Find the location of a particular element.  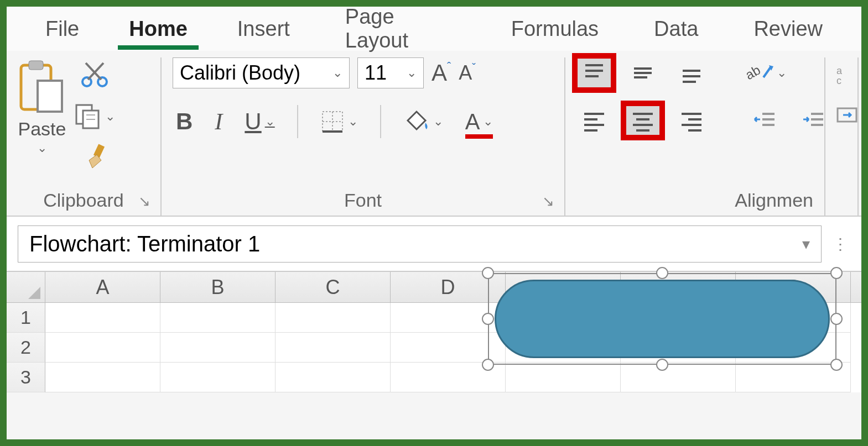

font-name-dropdown: Calibri (Body) ⌄ is located at coordinates (261, 73).